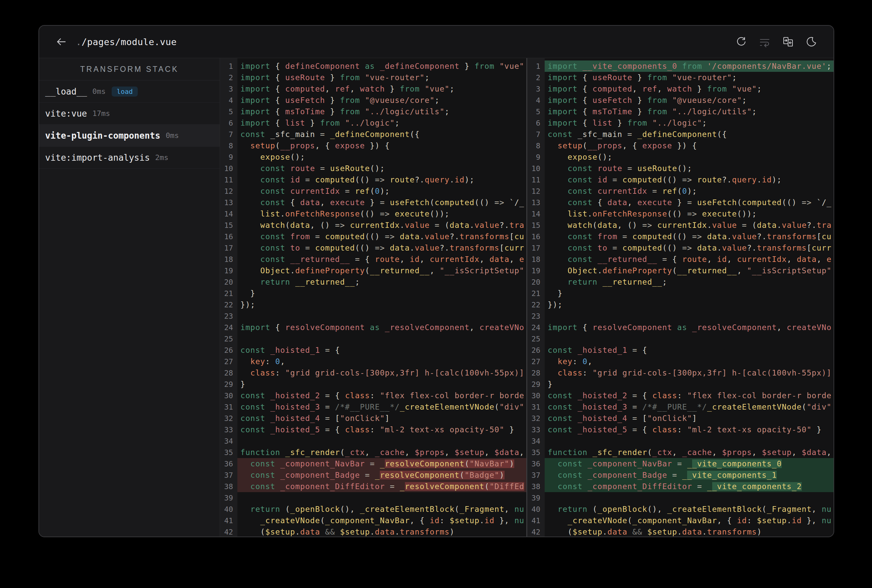 This screenshot has height=588, width=872. Describe the element at coordinates (229, 384) in the screenshot. I see `line-number: 29` at that location.